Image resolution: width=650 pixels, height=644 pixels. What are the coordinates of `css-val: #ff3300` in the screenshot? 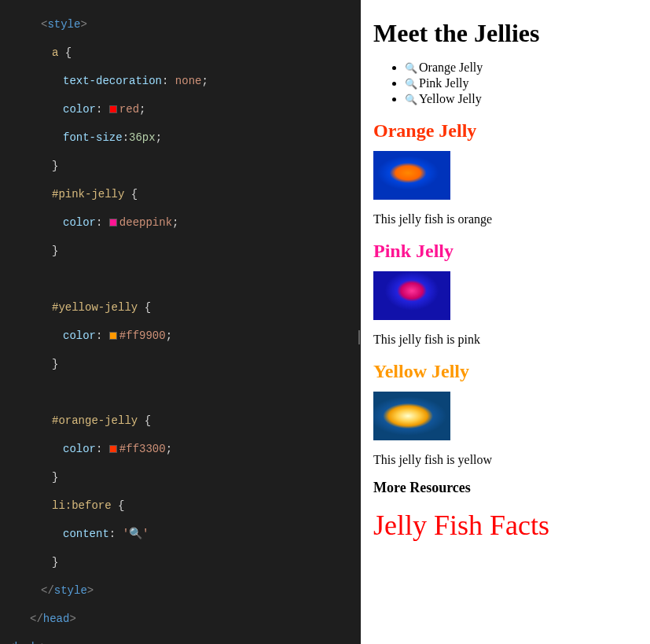 It's located at (143, 449).